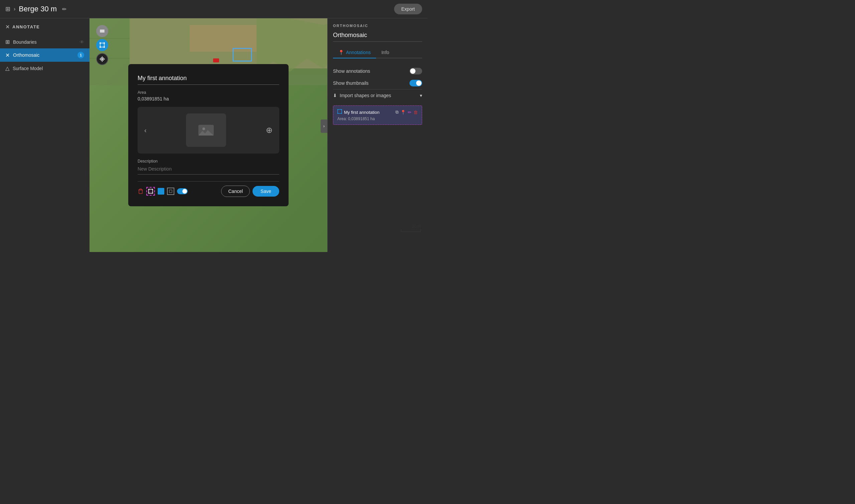  I want to click on show-thumbnails-row: Show thumbnails, so click(378, 83).